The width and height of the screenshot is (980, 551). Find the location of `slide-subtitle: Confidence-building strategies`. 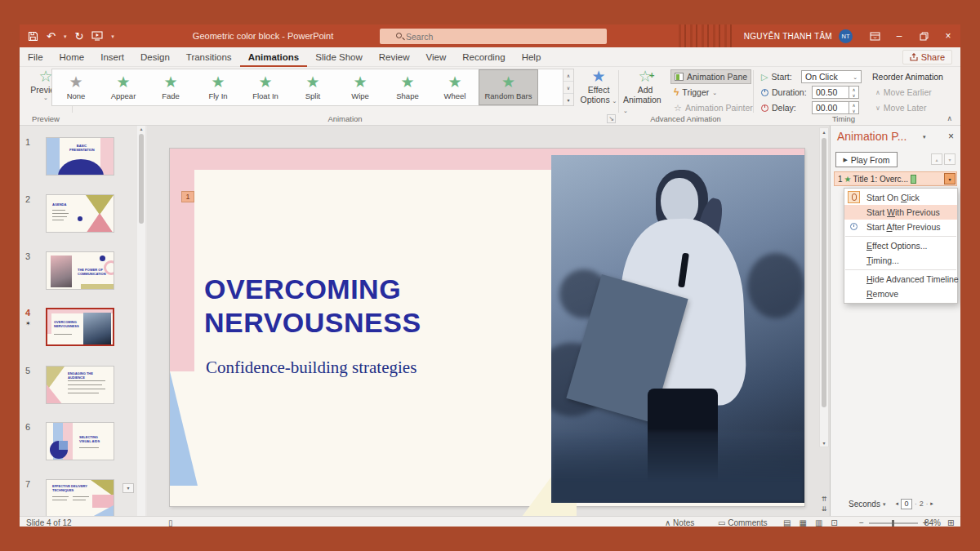

slide-subtitle: Confidence-building strategies is located at coordinates (311, 367).